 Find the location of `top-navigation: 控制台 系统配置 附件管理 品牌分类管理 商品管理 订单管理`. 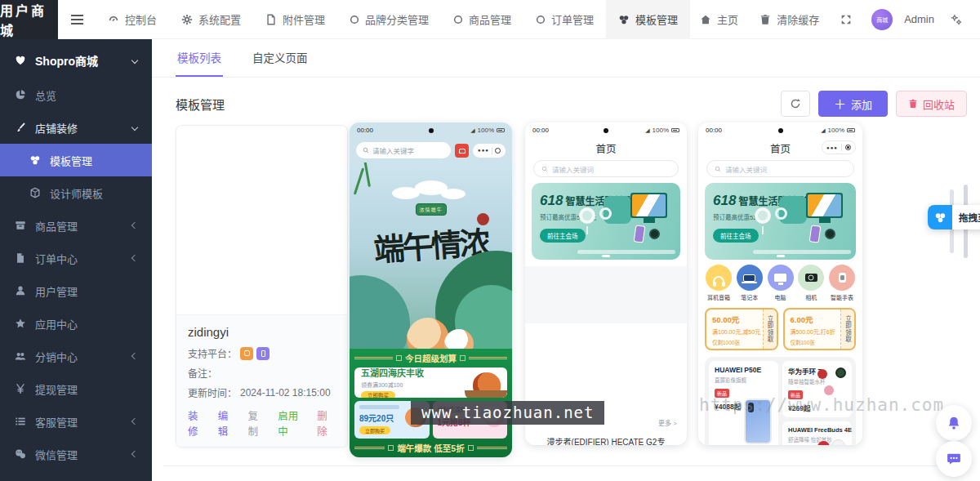

top-navigation: 控制台 系统配置 附件管理 品牌分类管理 商品管理 订单管理 is located at coordinates (519, 20).